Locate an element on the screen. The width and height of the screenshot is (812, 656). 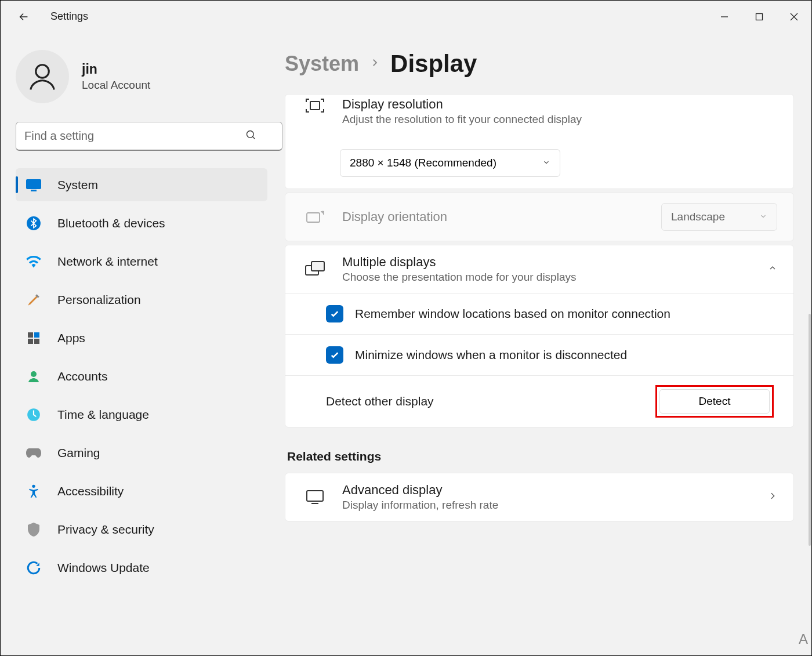
nav-label: Personalization is located at coordinates (99, 300).